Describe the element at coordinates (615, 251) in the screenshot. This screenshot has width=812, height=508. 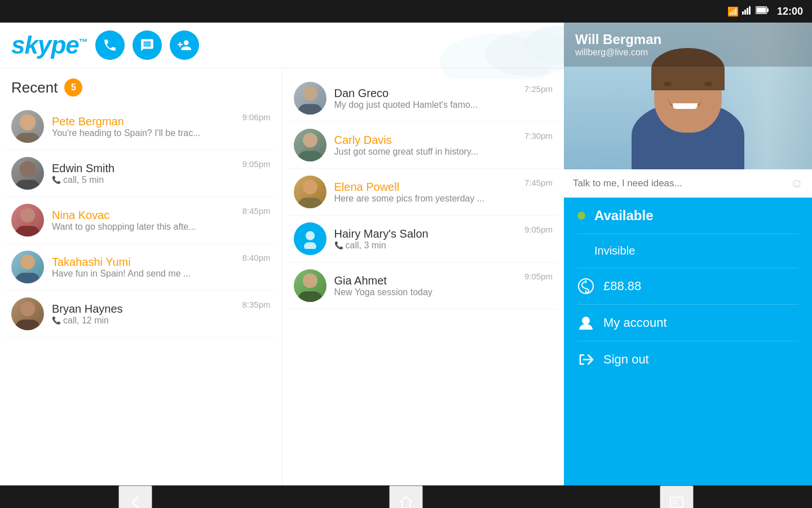
I see `invisible-label: Invisible` at that location.